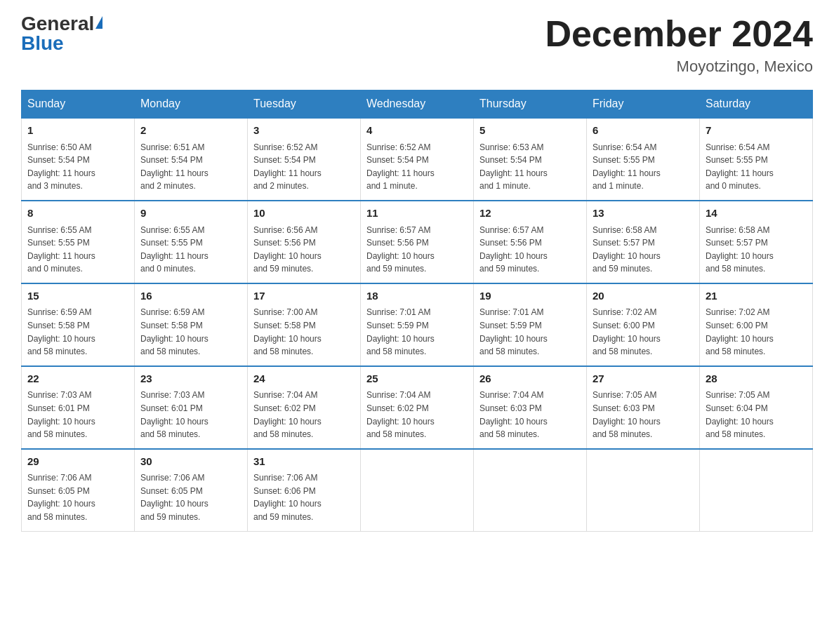  What do you see at coordinates (757, 408) in the screenshot?
I see `calendar-cell: 28Sunrise: 7:05 AMSunset: 6:04 PMDayligh…` at bounding box center [757, 408].